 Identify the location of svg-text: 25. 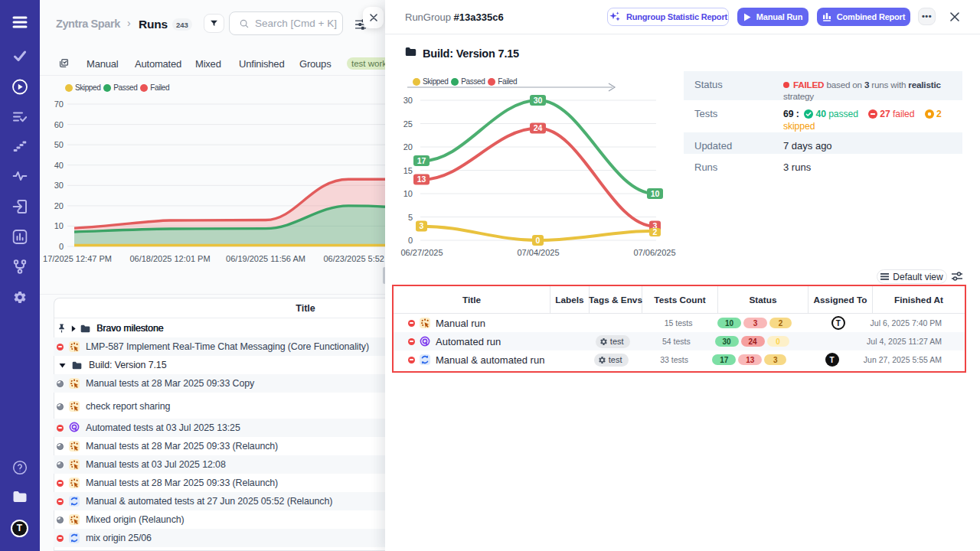
(408, 124).